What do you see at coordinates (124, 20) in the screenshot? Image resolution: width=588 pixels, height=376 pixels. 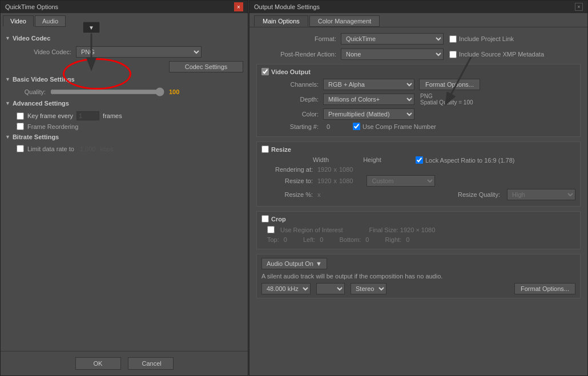 I see `qt-tabs: Video Audio` at bounding box center [124, 20].